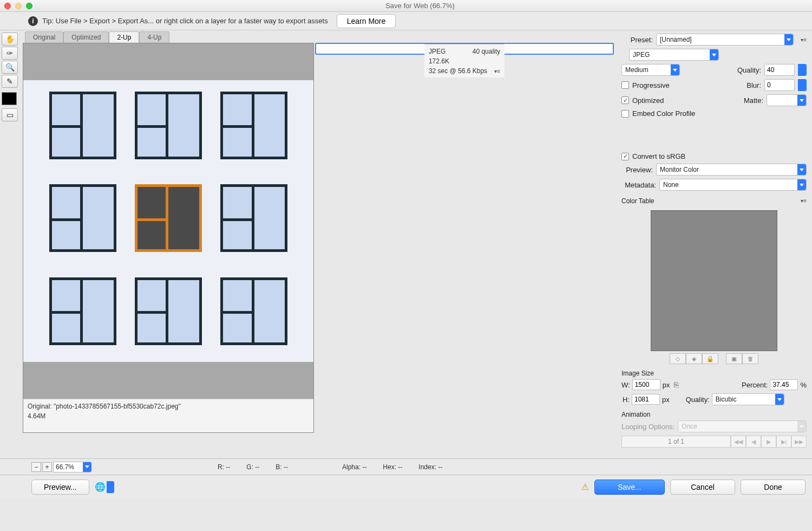 This screenshot has height=531, width=812. I want to click on progressive-checkbox, so click(625, 85).